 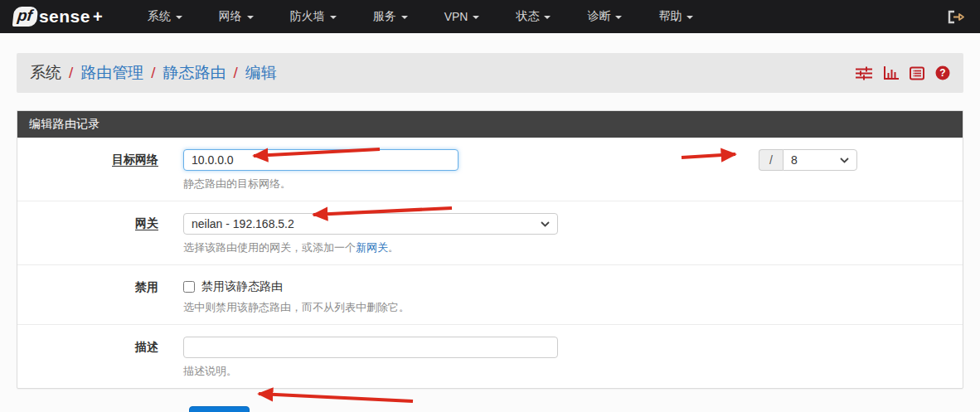 What do you see at coordinates (363, 224) in the screenshot?
I see `selected-gateway-value: neilan - 192.168.5.2` at bounding box center [363, 224].